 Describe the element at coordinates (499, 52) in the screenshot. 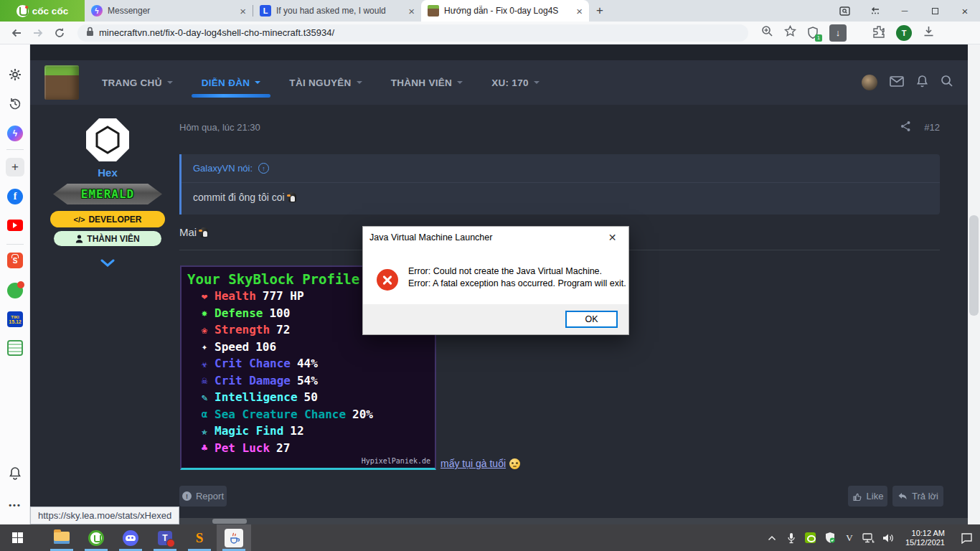

I see `page-top-strip` at that location.